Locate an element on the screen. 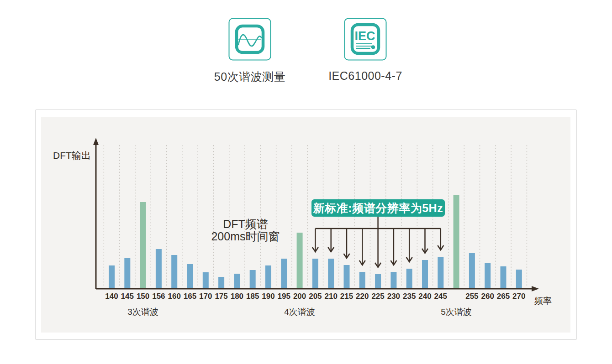 The width and height of the screenshot is (612, 364). new-standard-badge: 新标准:频谱分辨率为5Hz is located at coordinates (378, 208).